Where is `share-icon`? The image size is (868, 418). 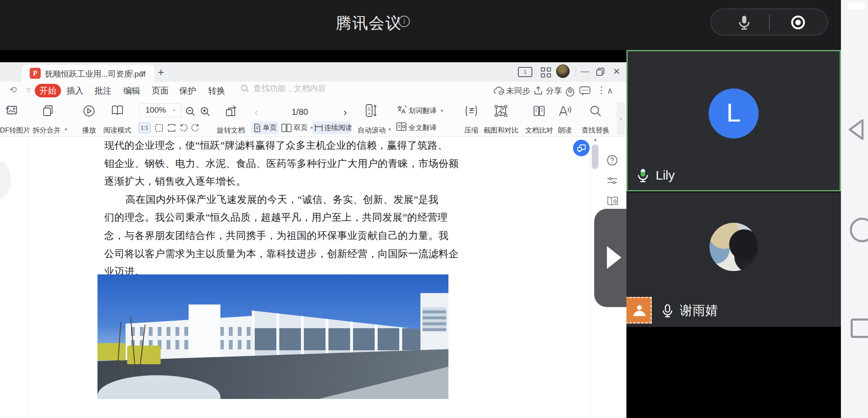 share-icon is located at coordinates (539, 91).